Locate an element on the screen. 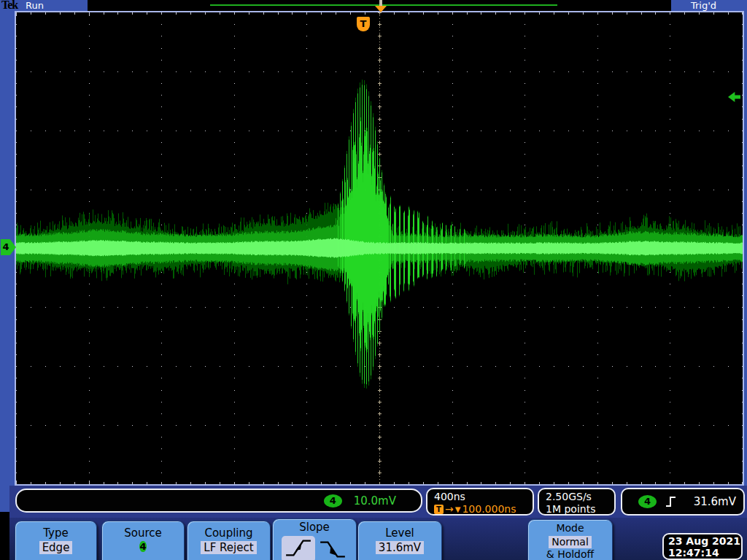 The image size is (747, 560). status-readout-strip: 4 10.0mV 400ns T→▼100.000ns 2.50GS/s 1M … is located at coordinates (374, 502).